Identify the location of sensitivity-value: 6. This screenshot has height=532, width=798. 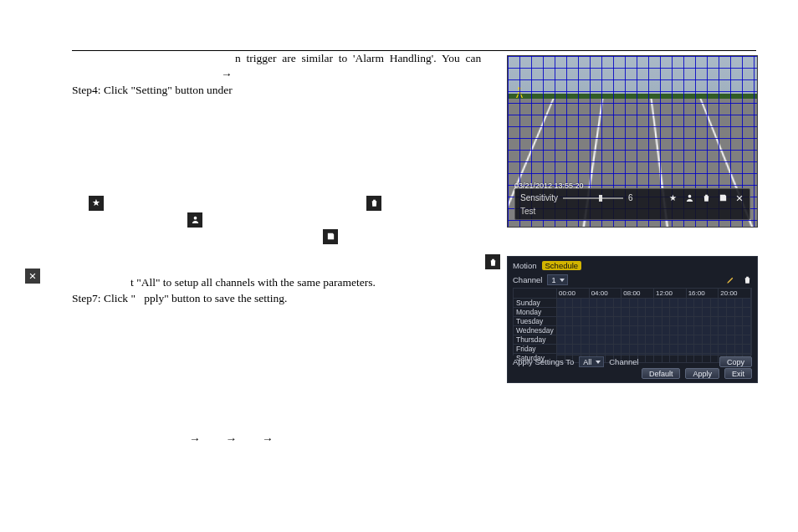
(631, 197).